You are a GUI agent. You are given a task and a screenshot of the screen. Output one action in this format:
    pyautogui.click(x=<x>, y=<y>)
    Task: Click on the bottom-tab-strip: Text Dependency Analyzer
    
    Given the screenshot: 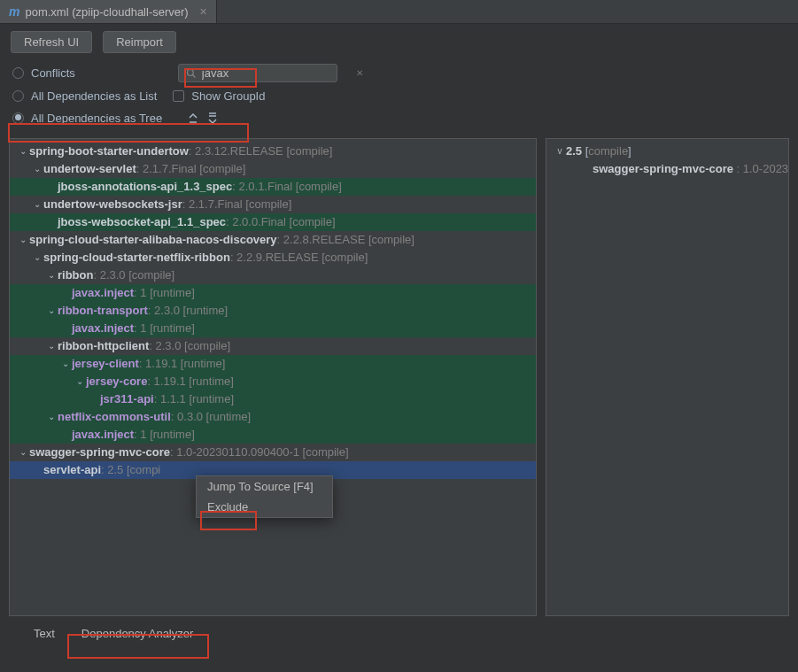 What is the action you would take?
    pyautogui.click(x=399, y=632)
    